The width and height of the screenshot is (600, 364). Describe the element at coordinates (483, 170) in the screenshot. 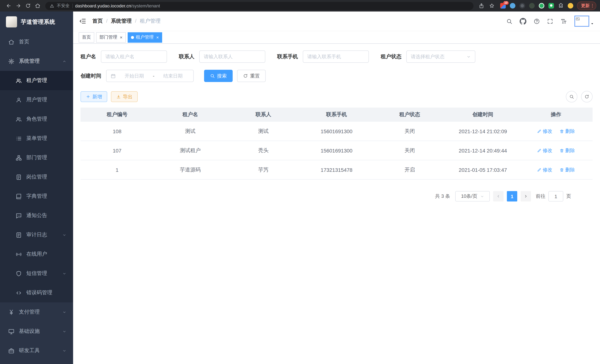

I see `cell-created: 2021-01-05 17:03:47` at that location.